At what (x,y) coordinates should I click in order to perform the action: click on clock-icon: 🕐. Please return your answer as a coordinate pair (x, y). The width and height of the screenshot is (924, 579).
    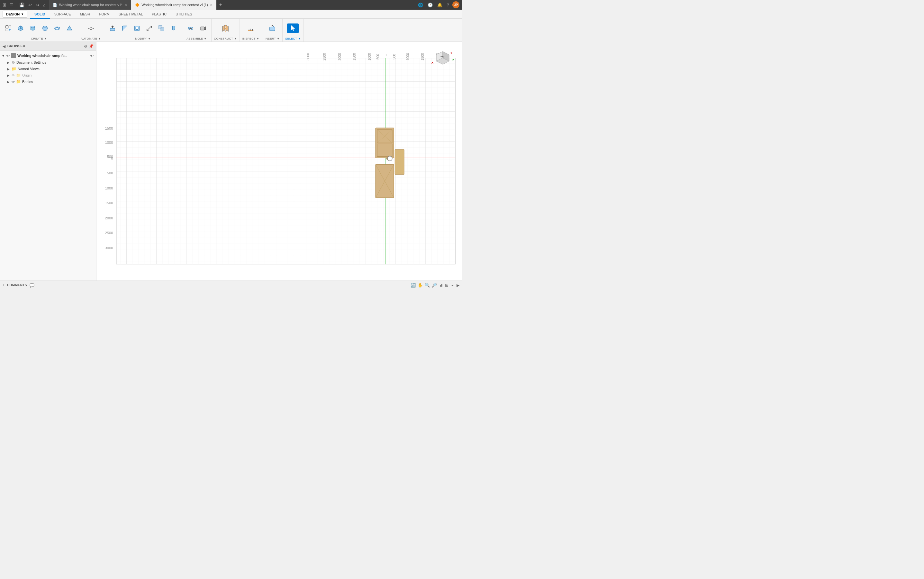
    Looking at the image, I should click on (430, 5).